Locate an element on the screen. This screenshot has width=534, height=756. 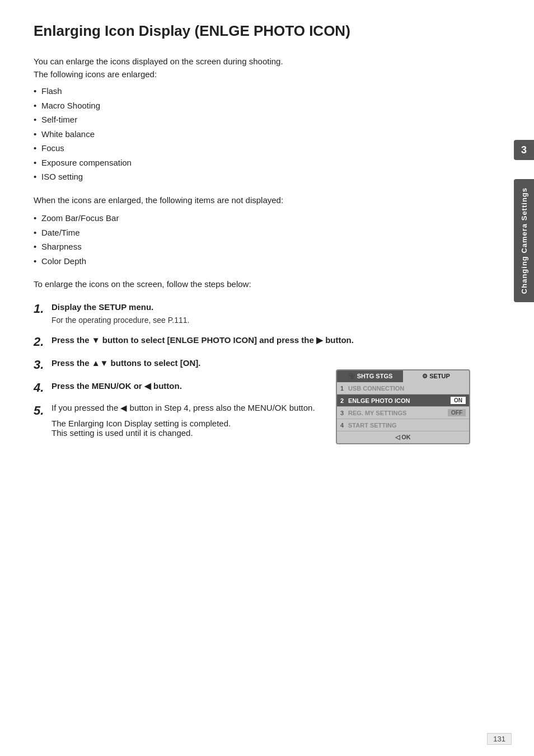
step-number-1: 1. is located at coordinates (43, 309).